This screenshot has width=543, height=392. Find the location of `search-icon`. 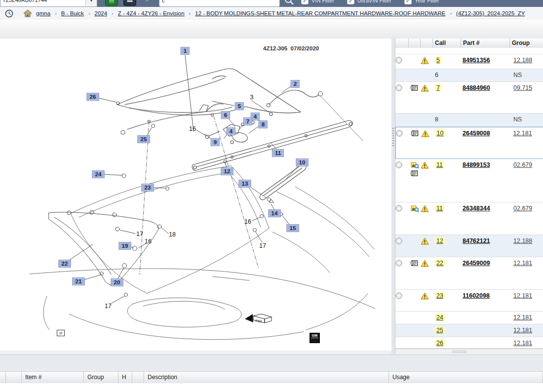

search-icon is located at coordinates (289, 3).